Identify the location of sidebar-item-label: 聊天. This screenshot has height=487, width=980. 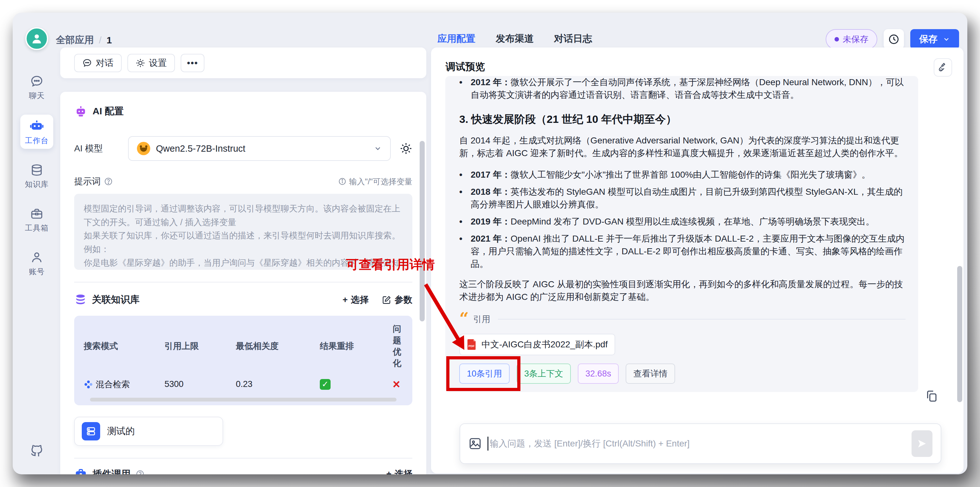
(37, 96).